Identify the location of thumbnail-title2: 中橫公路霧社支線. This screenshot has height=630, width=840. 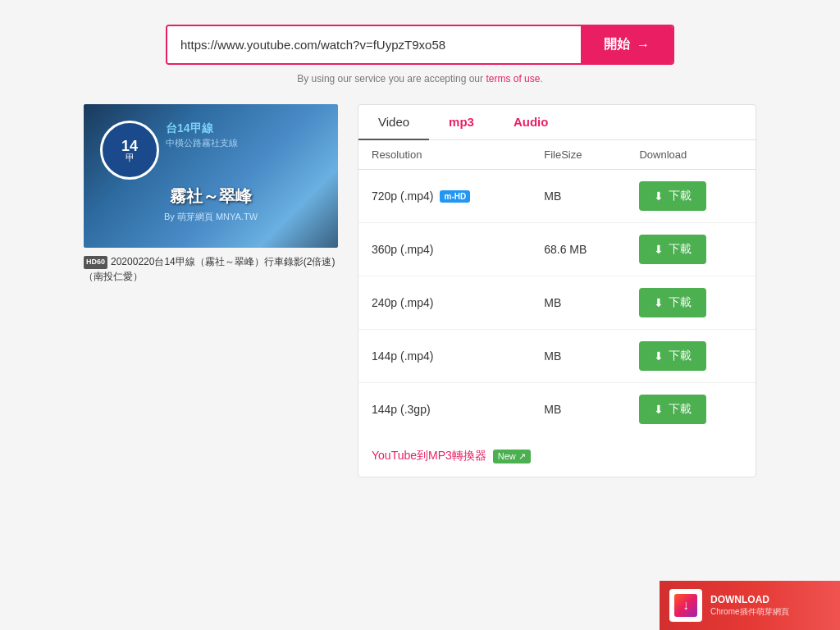
(202, 143).